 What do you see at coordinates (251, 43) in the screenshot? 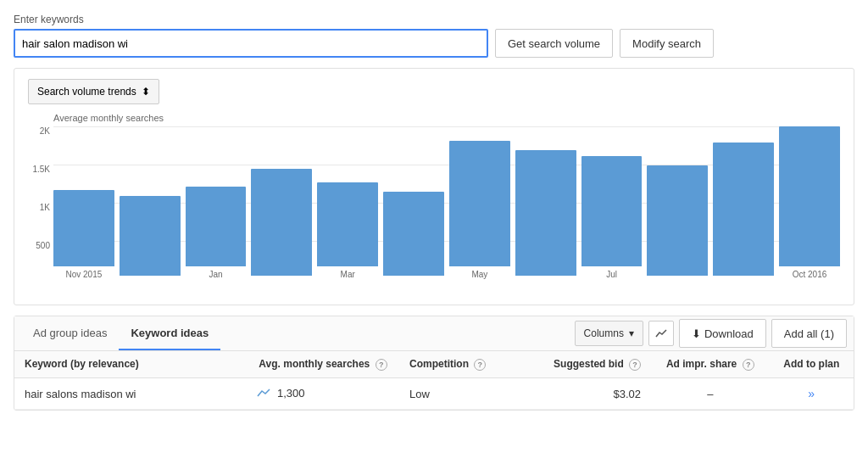
I see `keyword-input` at bounding box center [251, 43].